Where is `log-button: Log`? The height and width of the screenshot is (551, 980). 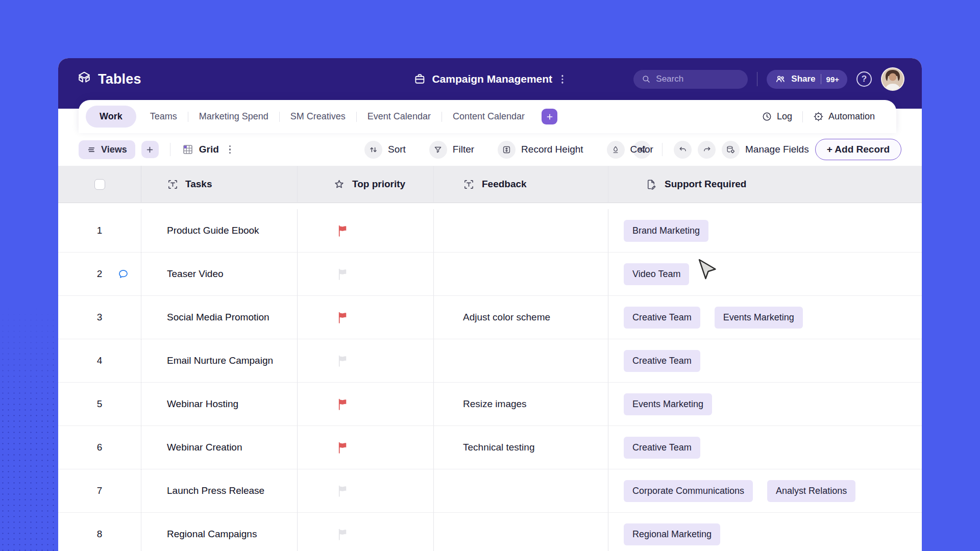 log-button: Log is located at coordinates (777, 116).